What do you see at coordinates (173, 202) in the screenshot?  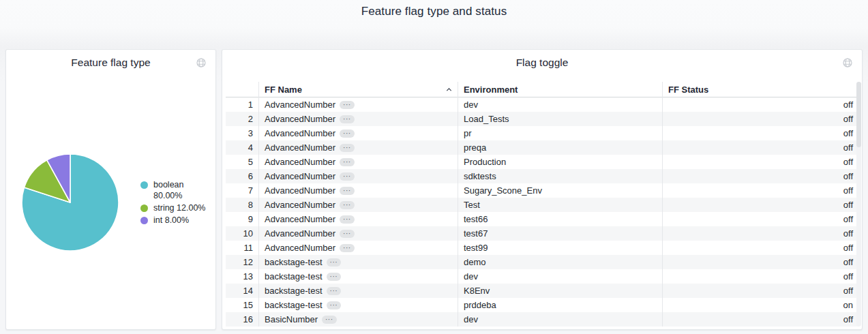 I see `pie-legend: boolean80.00%string 12.00%int 8.00%` at bounding box center [173, 202].